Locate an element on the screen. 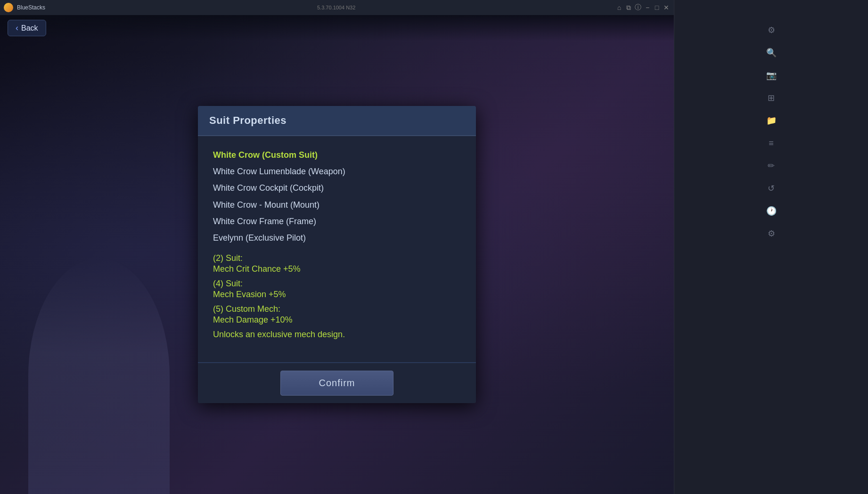  titlebar: BlueStacks 5.3.70.1004 N32 ⌂ ⧉ ⓘ − □ ✕ is located at coordinates (337, 8).